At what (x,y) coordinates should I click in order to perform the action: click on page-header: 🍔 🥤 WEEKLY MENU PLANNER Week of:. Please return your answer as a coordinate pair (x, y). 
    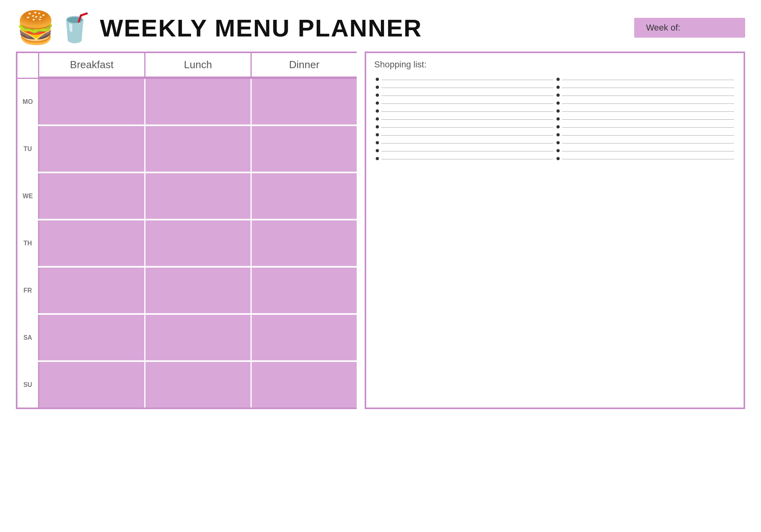
    Looking at the image, I should click on (380, 28).